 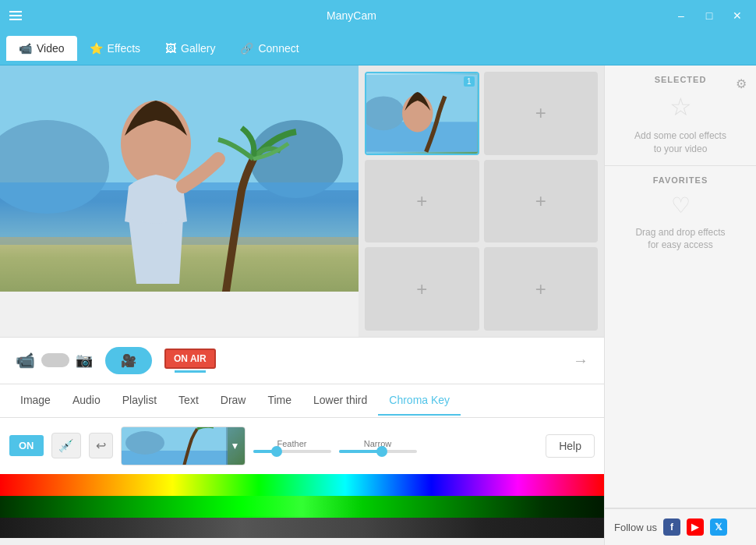 What do you see at coordinates (25, 48) in the screenshot?
I see `video-tab-icon: 📹` at bounding box center [25, 48].